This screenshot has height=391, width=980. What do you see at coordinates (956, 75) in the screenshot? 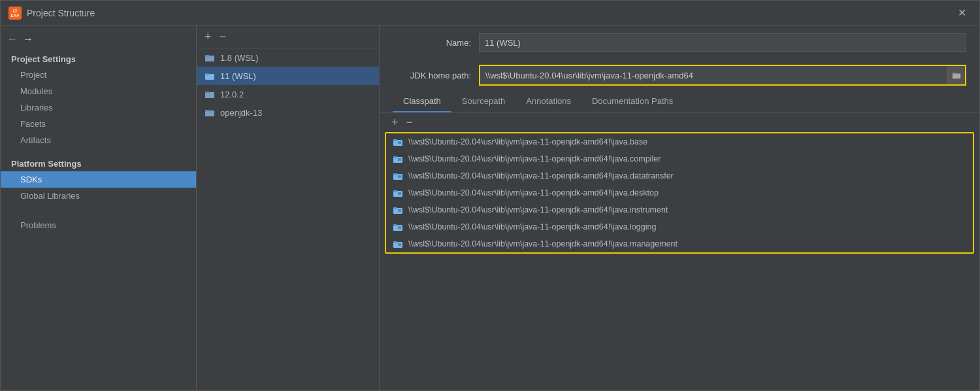
I see `folder-browse-icon` at bounding box center [956, 75].